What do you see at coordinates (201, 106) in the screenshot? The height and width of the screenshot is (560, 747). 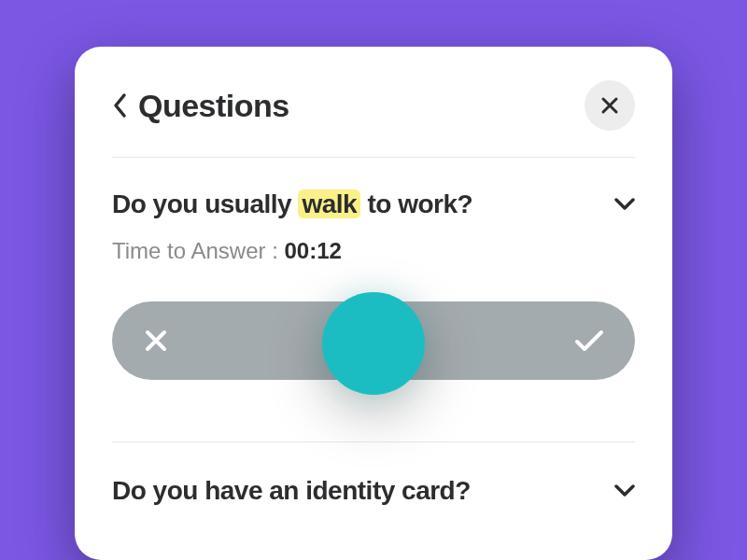 I see `header-left: Questions` at bounding box center [201, 106].